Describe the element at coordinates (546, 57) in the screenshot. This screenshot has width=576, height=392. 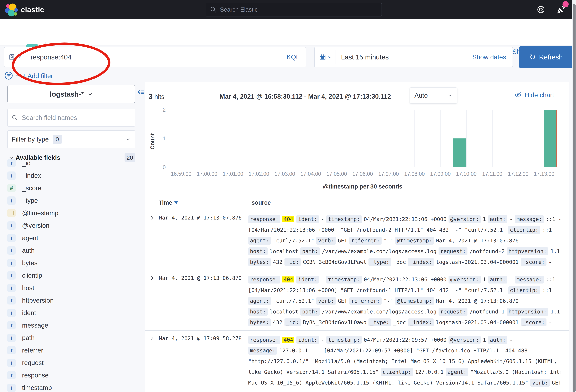
I see `refresh-button: ↻ Refresh` at that location.